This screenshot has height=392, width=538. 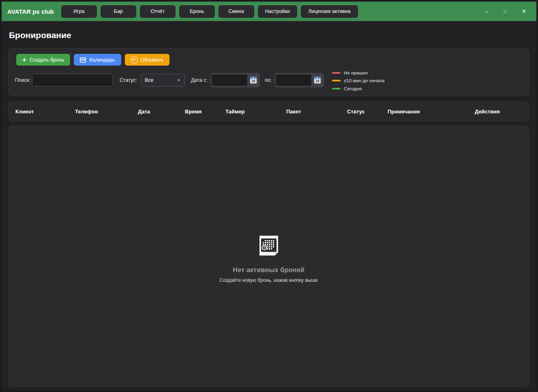 What do you see at coordinates (93, 60) in the screenshot?
I see `toolbar-buttons: + Создать бронь Календарь ⟳ Обновить` at bounding box center [93, 60].